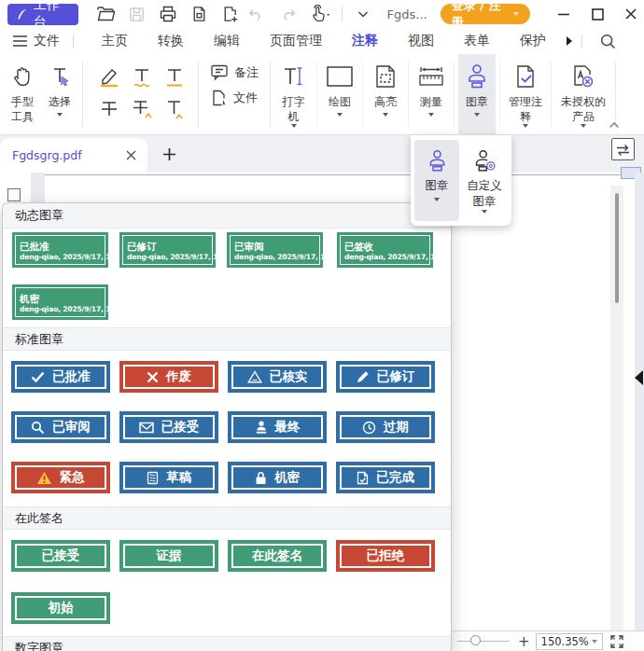 The width and height of the screenshot is (644, 651). What do you see at coordinates (60, 103) in the screenshot?
I see `select-label: 选择` at bounding box center [60, 103].